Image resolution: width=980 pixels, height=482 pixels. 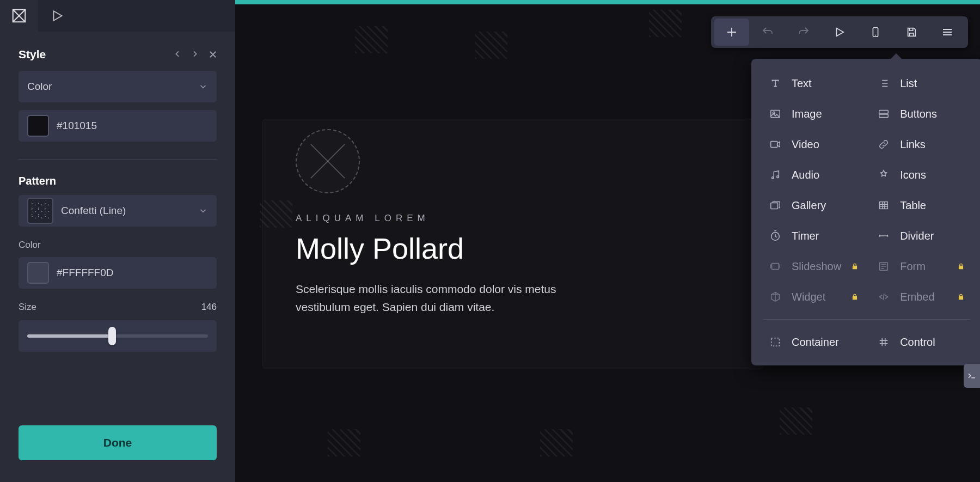 What do you see at coordinates (57, 16) in the screenshot?
I see `tab-preview` at bounding box center [57, 16].